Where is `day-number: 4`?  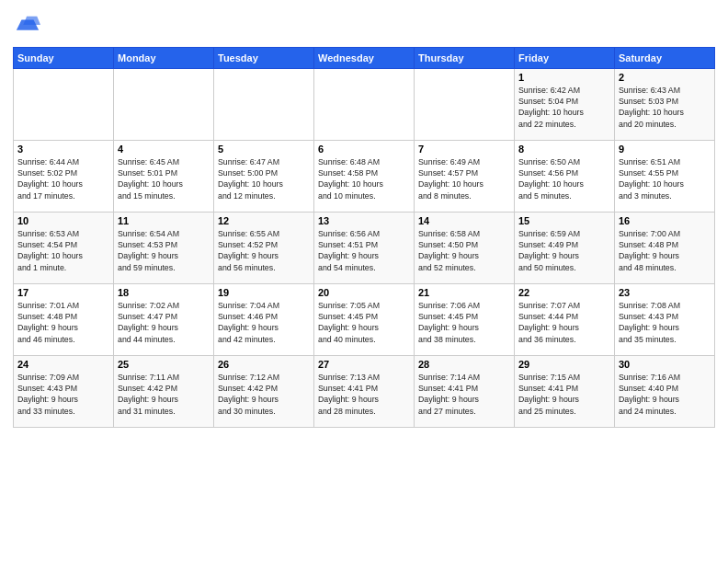
day-number: 4 is located at coordinates (164, 149).